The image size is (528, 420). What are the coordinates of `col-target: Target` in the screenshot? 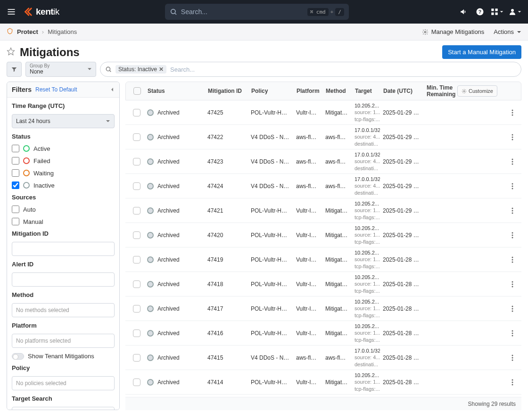 It's located at (366, 91).